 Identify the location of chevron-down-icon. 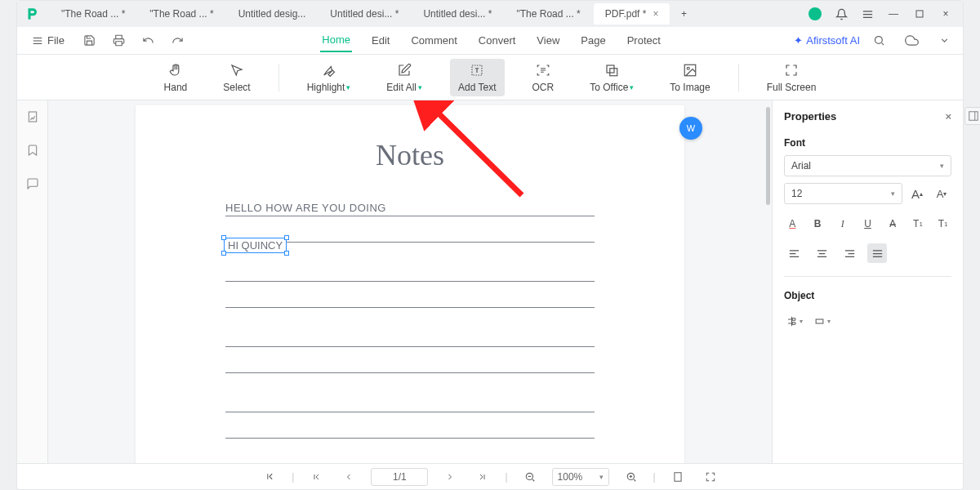
(944, 41).